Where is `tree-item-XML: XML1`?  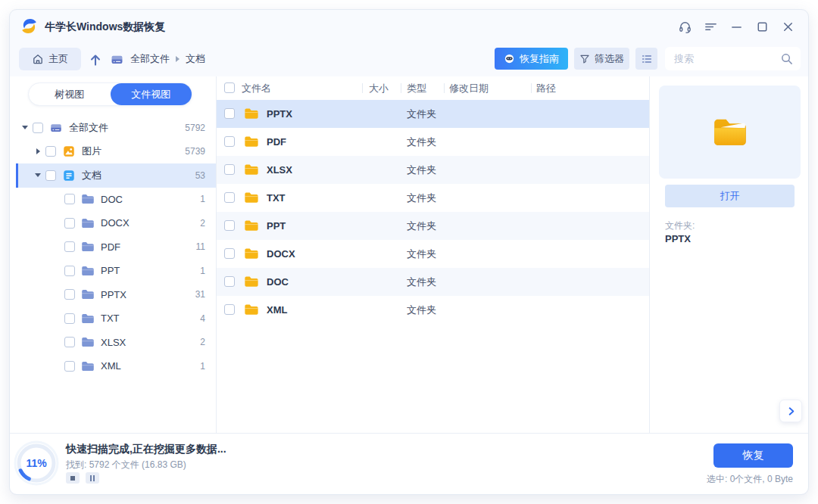 tree-item-XML: XML1 is located at coordinates (116, 366).